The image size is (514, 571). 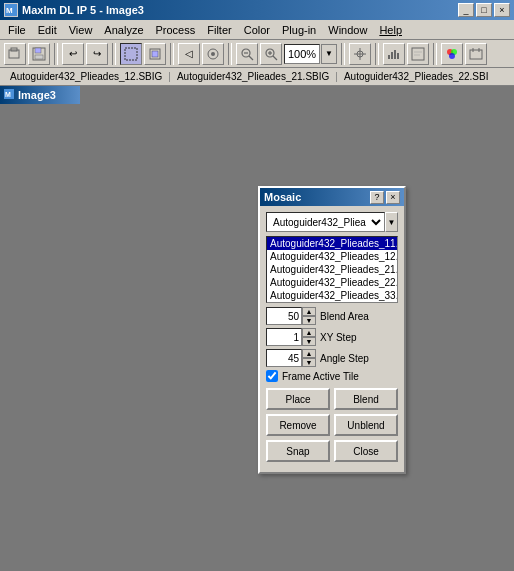 What do you see at coordinates (309, 362) in the screenshot?
I see `angle-step-spin-down: ▼` at bounding box center [309, 362].